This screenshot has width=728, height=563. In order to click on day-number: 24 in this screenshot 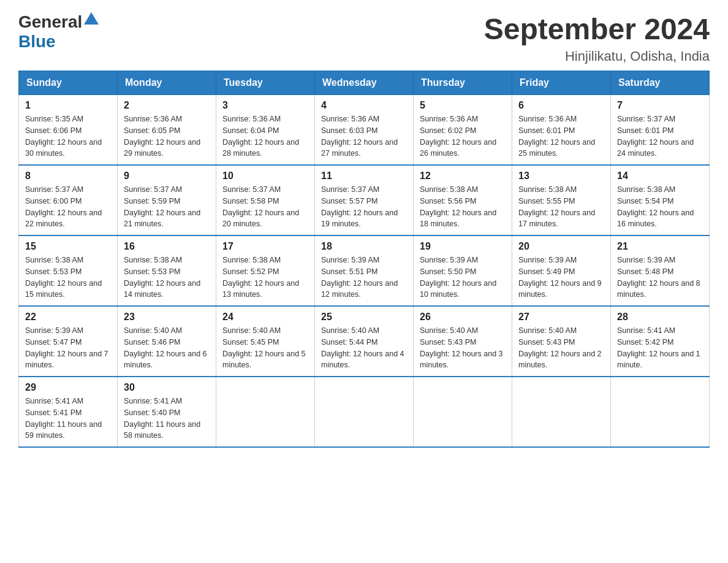, I will do `click(265, 317)`.